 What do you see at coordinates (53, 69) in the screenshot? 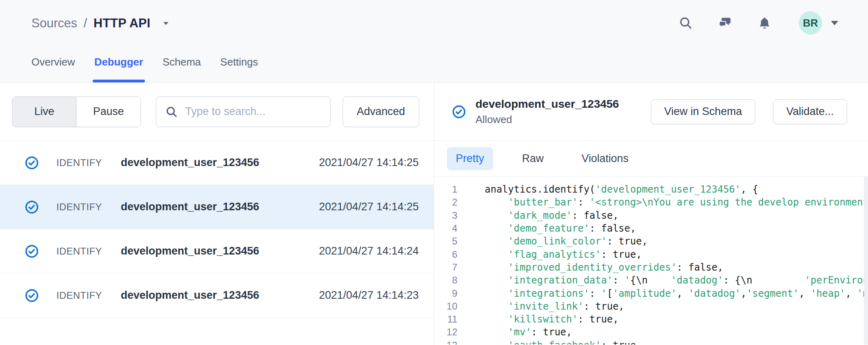
I see `header-tab: Overview` at bounding box center [53, 69].